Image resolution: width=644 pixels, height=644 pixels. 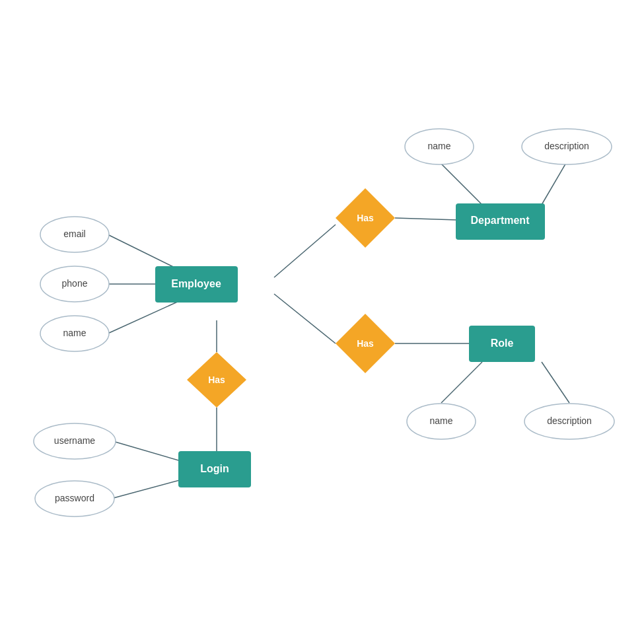 I want to click on rel-has-login-label: Has, so click(x=217, y=380).